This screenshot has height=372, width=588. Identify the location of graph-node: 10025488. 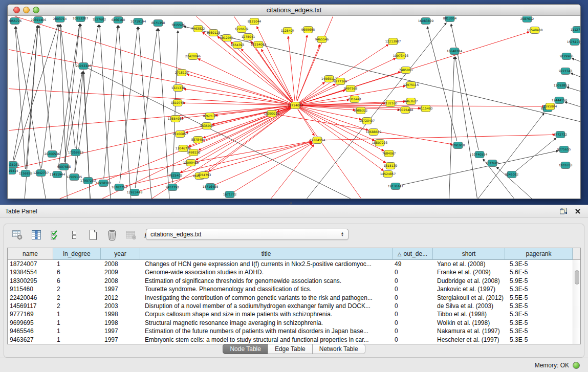
(405, 111).